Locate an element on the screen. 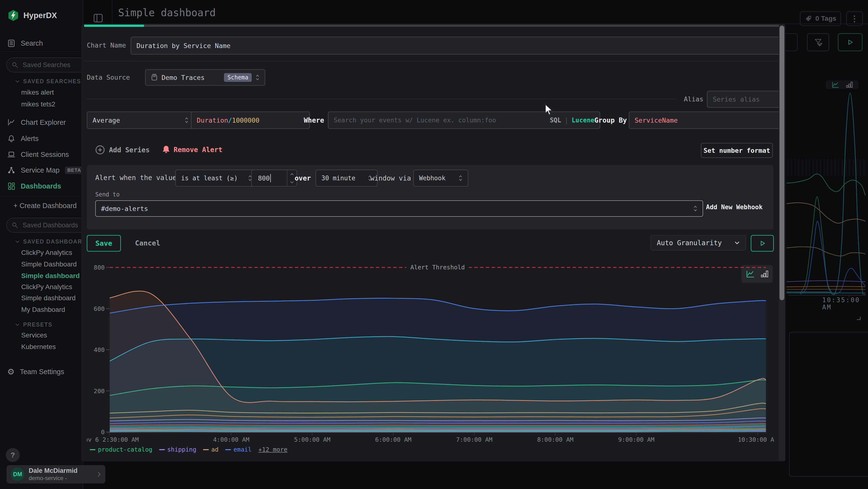 The height and width of the screenshot is (489, 868). plus-circle-icon is located at coordinates (100, 150).